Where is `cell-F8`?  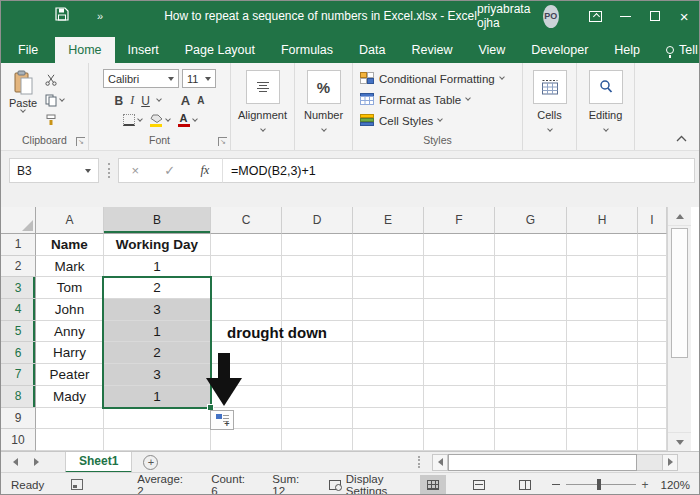 cell-F8 is located at coordinates (460, 397).